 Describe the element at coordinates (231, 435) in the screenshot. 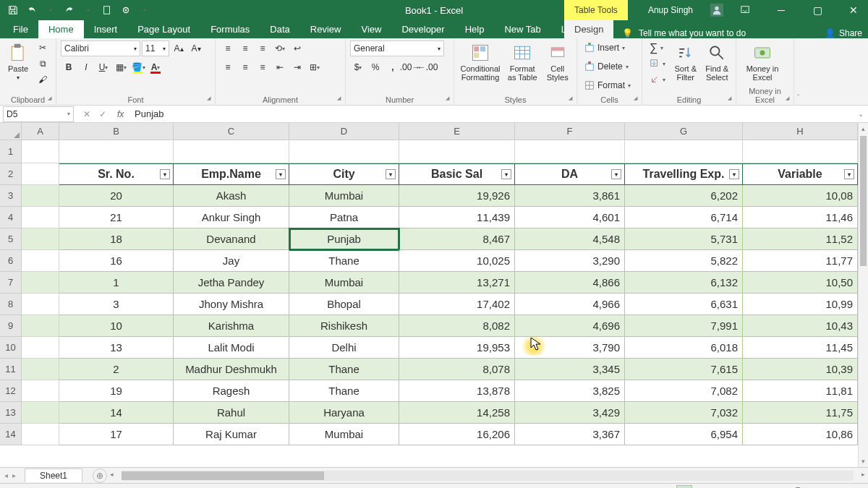

I see `table-cell: Raj Kumar` at that location.